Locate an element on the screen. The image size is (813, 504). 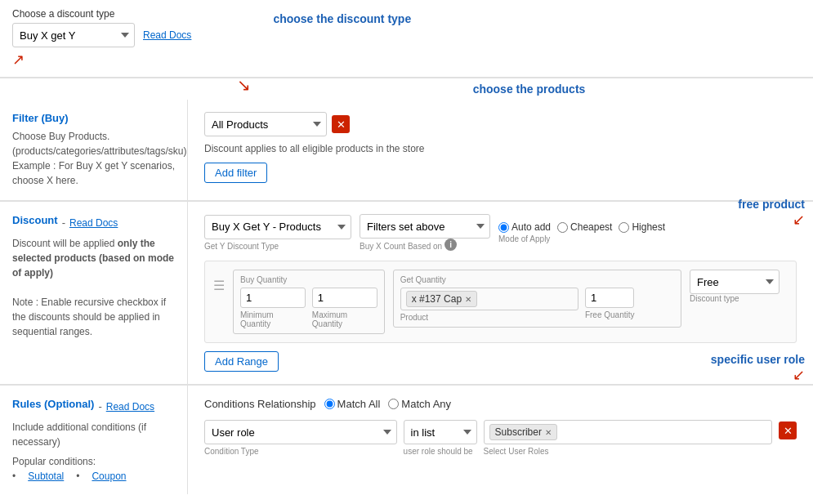
annotation-discount-type: choose the discount type is located at coordinates (342, 19).